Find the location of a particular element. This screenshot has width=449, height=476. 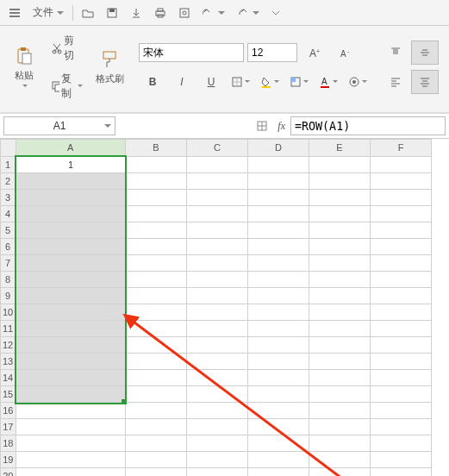

row-header: 10 is located at coordinates (9, 312).